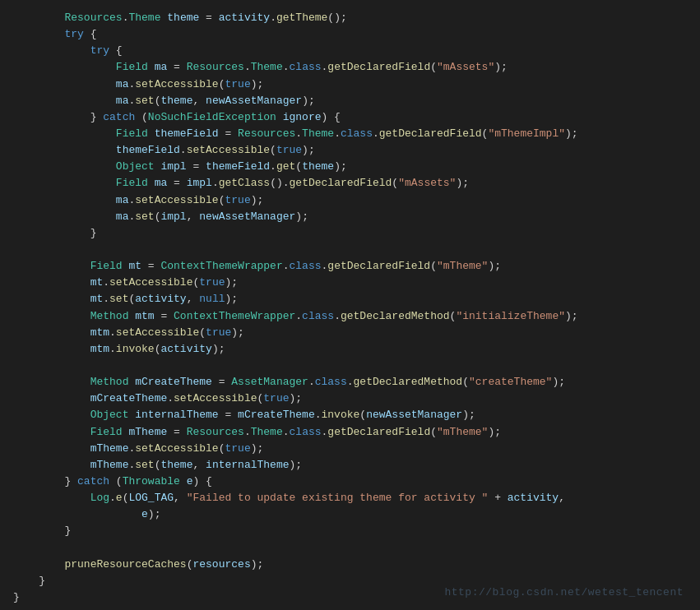  Describe the element at coordinates (350, 565) in the screenshot. I see `code-line: pruneResourceCaches(resources);` at that location.